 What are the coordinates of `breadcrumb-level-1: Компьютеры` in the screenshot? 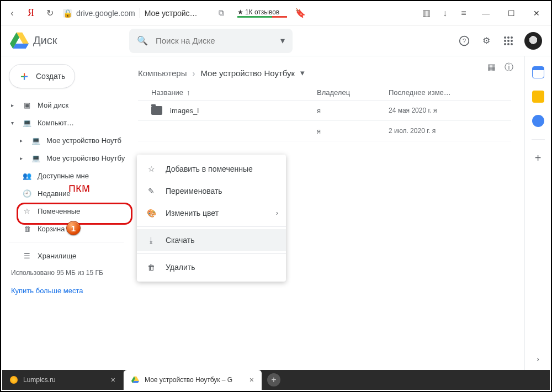 It's located at (162, 73).